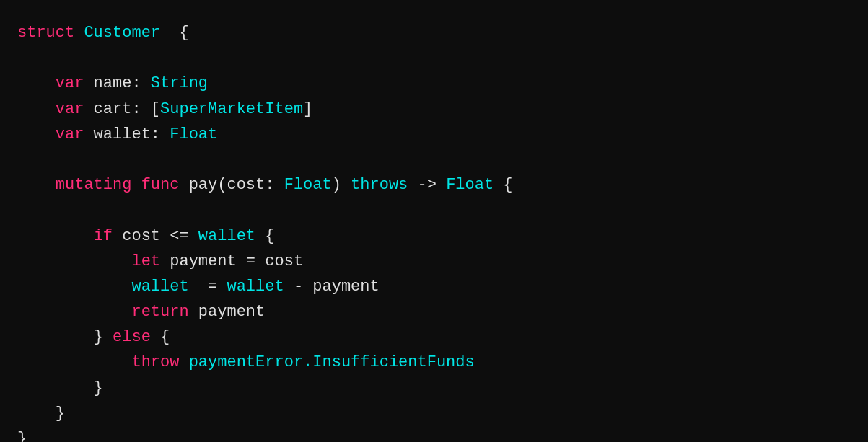 This screenshot has width=868, height=442. What do you see at coordinates (103, 237) in the screenshot?
I see `code-token: if` at bounding box center [103, 237].